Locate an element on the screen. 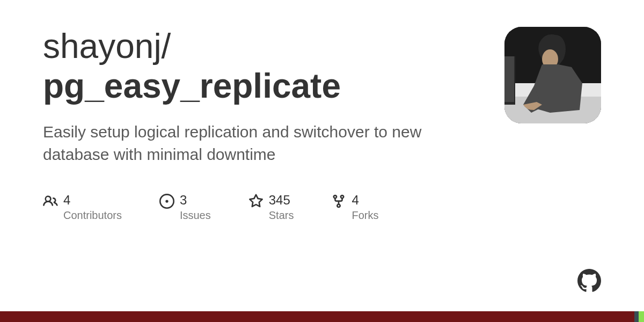  stars-label: Stars is located at coordinates (281, 216).